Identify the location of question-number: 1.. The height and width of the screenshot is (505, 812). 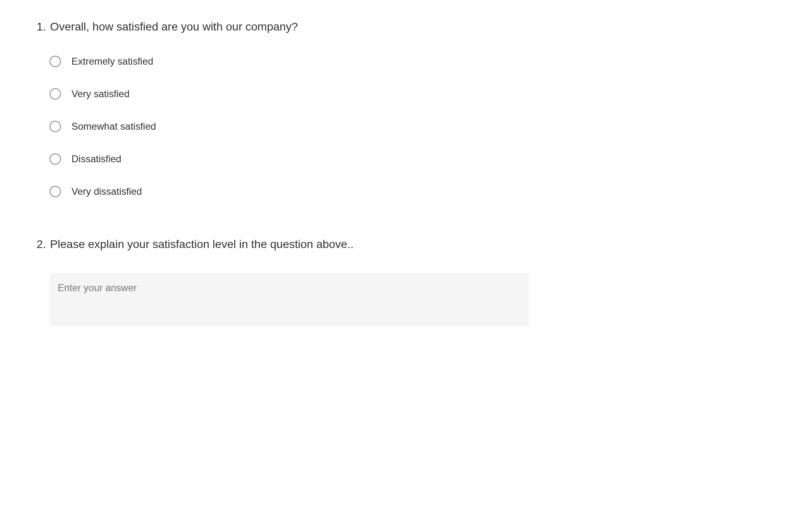
(41, 27).